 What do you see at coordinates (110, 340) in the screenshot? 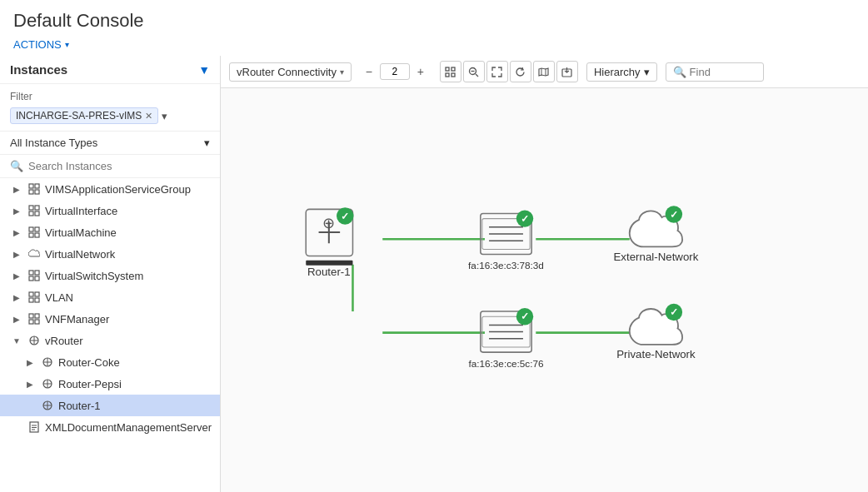
I see `sidebar-item-vrouter: ▼ vRouter` at bounding box center [110, 340].